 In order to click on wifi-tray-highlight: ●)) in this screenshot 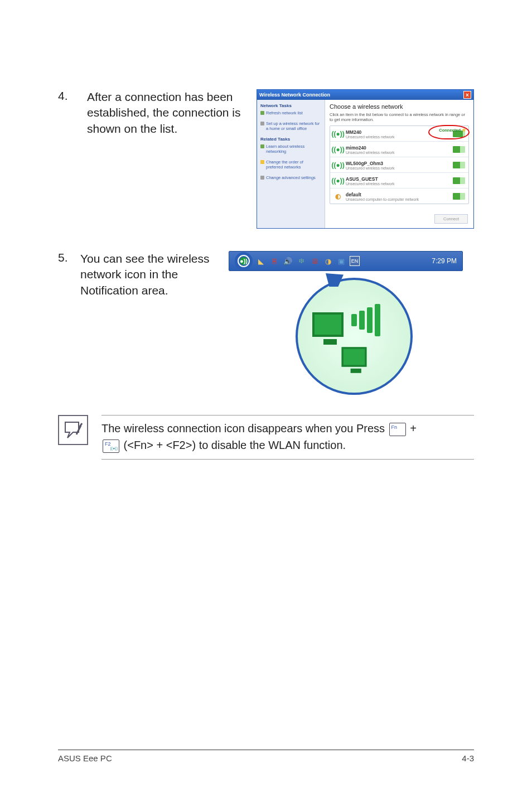, I will do `click(244, 261)`.